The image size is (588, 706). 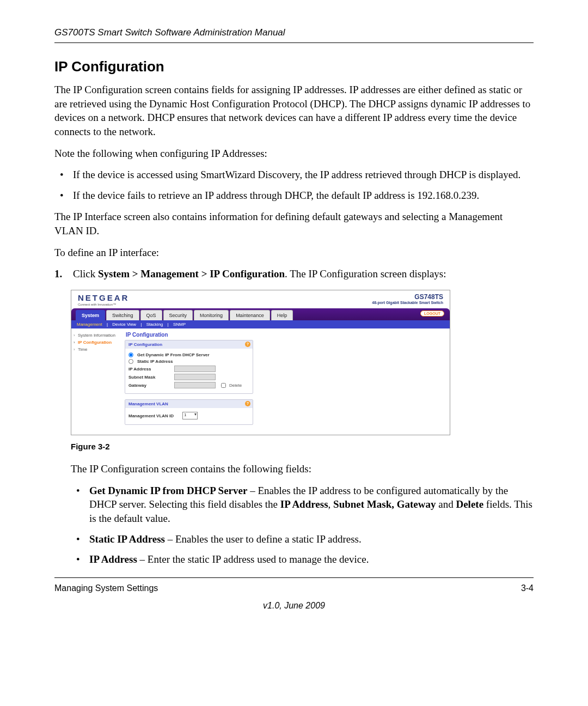 I want to click on page-title: IP Configuration, so click(x=285, y=334).